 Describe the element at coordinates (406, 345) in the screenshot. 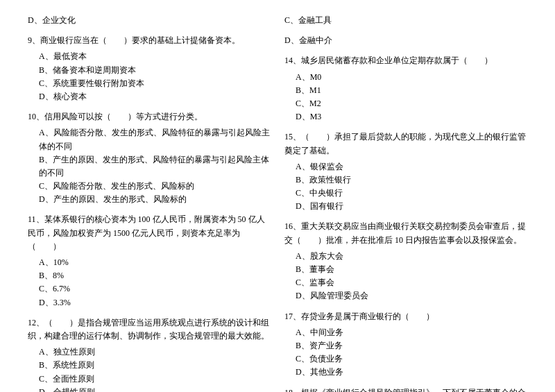

I see `question-block-17: 17、存贷业务是属于商业银行的（ ） A、中间业务 B、资产业务 C、负债业务 …` at that location.